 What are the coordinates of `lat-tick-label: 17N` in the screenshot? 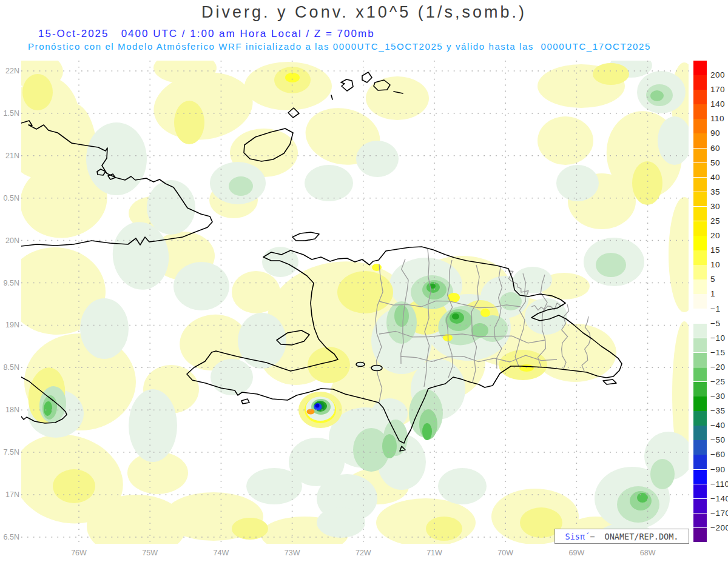 It's located at (10, 495).